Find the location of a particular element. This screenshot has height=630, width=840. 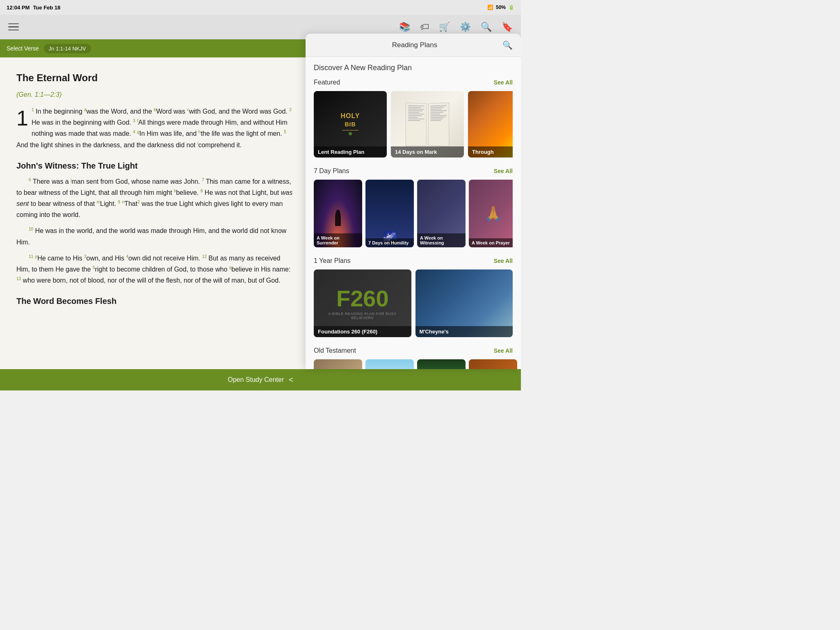

seven-day-label: 7 Day Plans is located at coordinates (331, 171).